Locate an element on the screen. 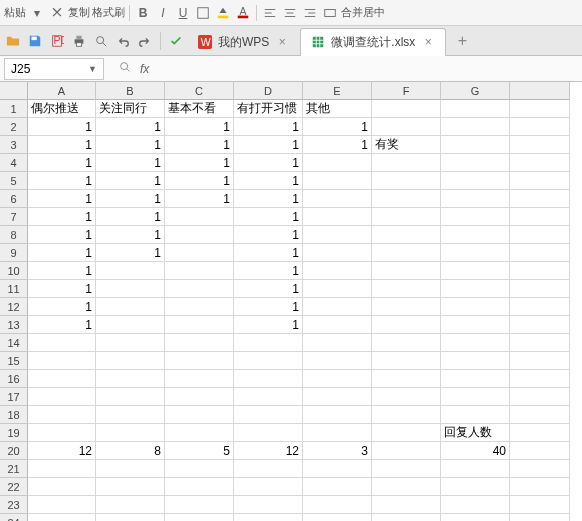 Image resolution: width=582 pixels, height=521 pixels. cell: 5 is located at coordinates (200, 451).